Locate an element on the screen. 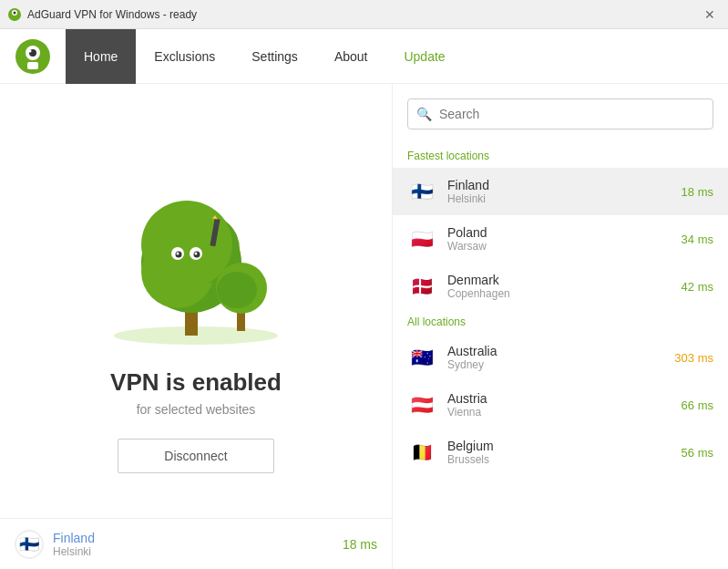 Image resolution: width=728 pixels, height=569 pixels. loc-city: Brussels is located at coordinates (559, 460).